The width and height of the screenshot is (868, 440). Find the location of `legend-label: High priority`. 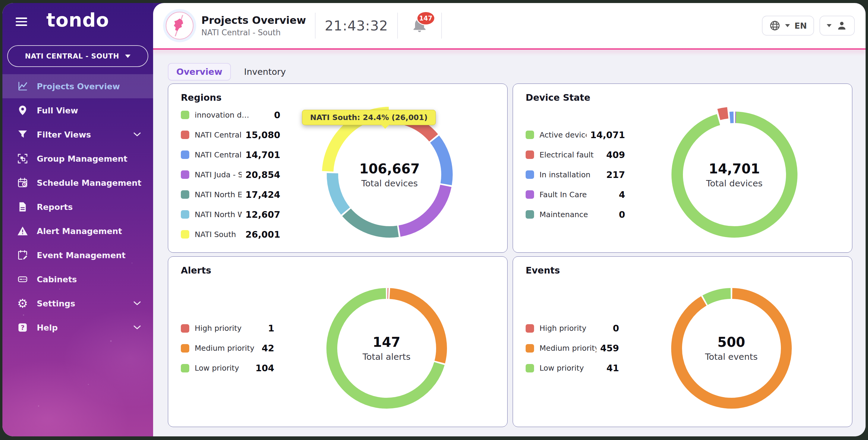

legend-label: High priority is located at coordinates (229, 328).